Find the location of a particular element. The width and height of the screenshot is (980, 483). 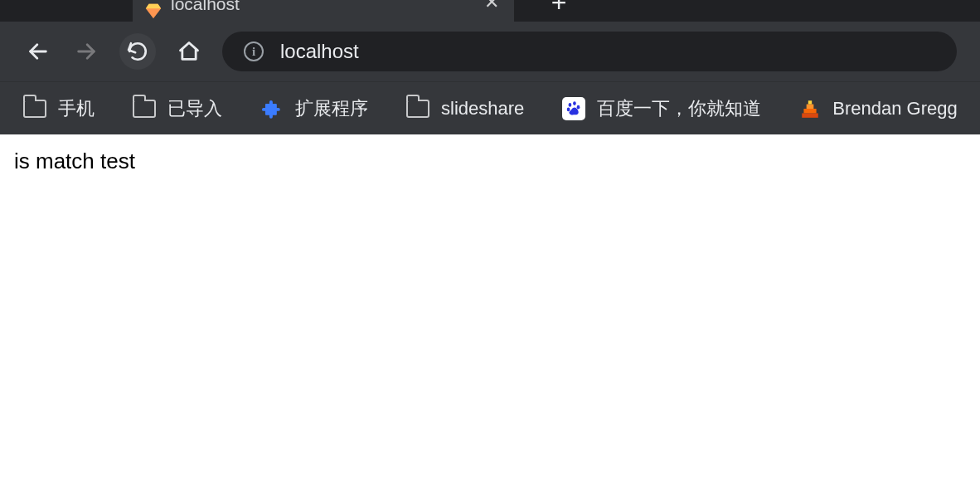

bookmark-folder-slideshare: slideshare is located at coordinates (465, 109).